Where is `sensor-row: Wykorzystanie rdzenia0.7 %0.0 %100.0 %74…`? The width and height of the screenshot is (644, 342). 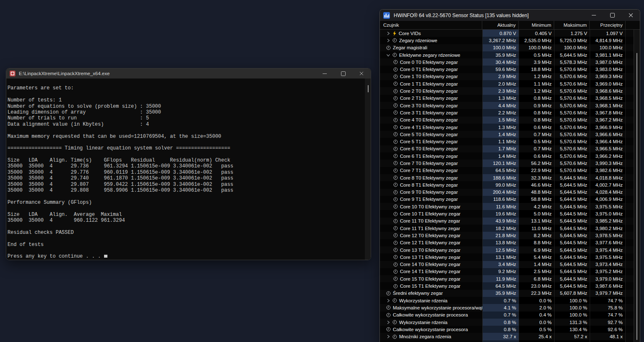
sensor-row: Wykorzystanie rdzenia0.7 %0.0 %100.0 %74… is located at coordinates (510, 301).